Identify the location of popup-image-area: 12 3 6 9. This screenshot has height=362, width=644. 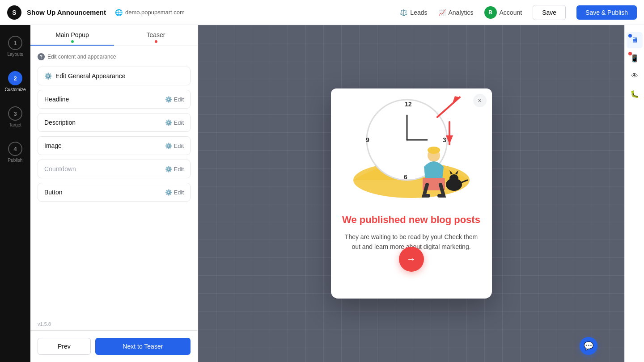
(411, 147).